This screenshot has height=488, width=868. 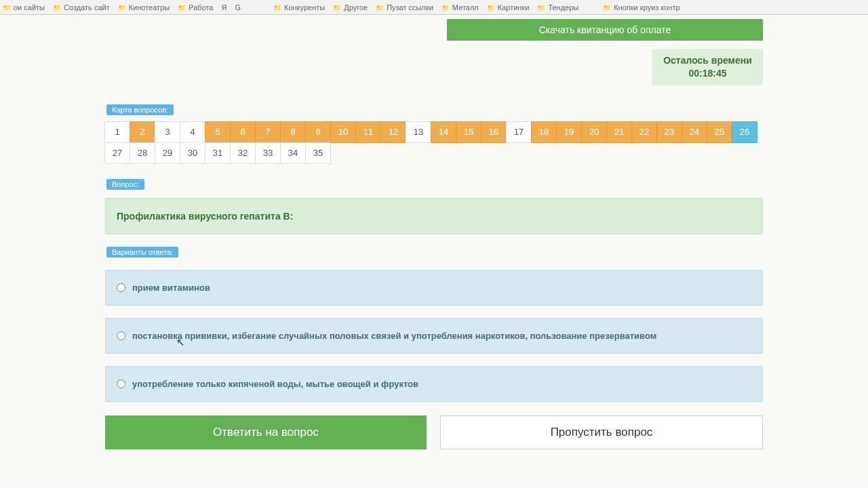 What do you see at coordinates (644, 132) in the screenshot?
I see `question-map-cell: 22` at bounding box center [644, 132].